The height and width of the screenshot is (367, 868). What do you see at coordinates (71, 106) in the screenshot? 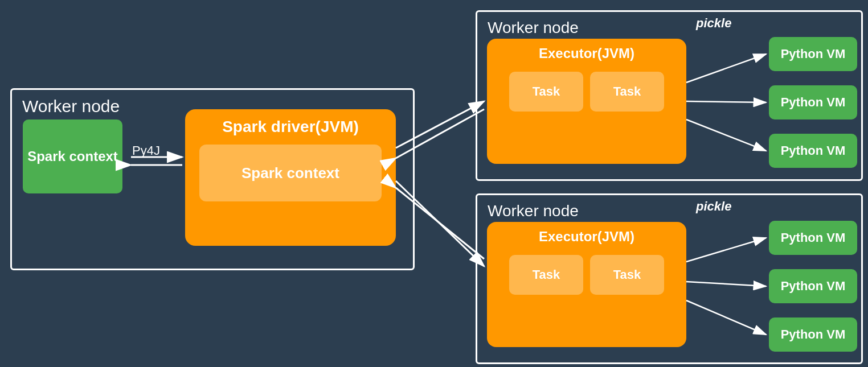
I see `driver-worker-node-label: Worker node` at bounding box center [71, 106].